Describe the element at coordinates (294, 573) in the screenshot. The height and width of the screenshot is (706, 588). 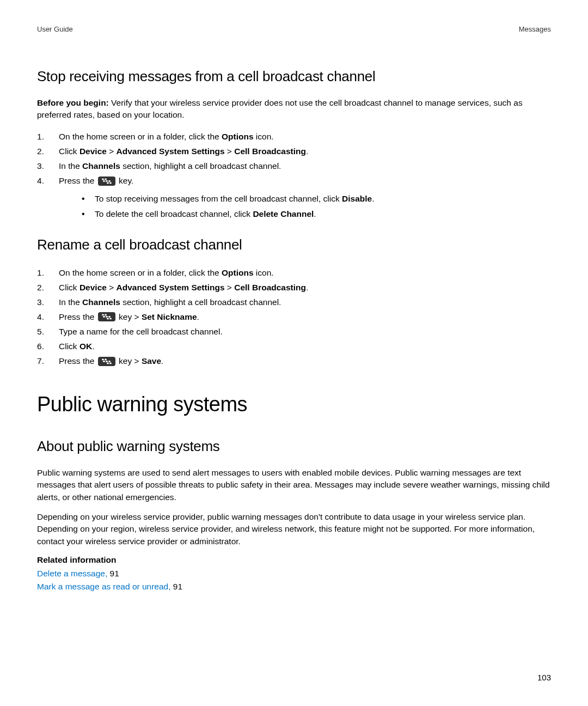
I see `related-link-row: Delete a message, 91` at that location.